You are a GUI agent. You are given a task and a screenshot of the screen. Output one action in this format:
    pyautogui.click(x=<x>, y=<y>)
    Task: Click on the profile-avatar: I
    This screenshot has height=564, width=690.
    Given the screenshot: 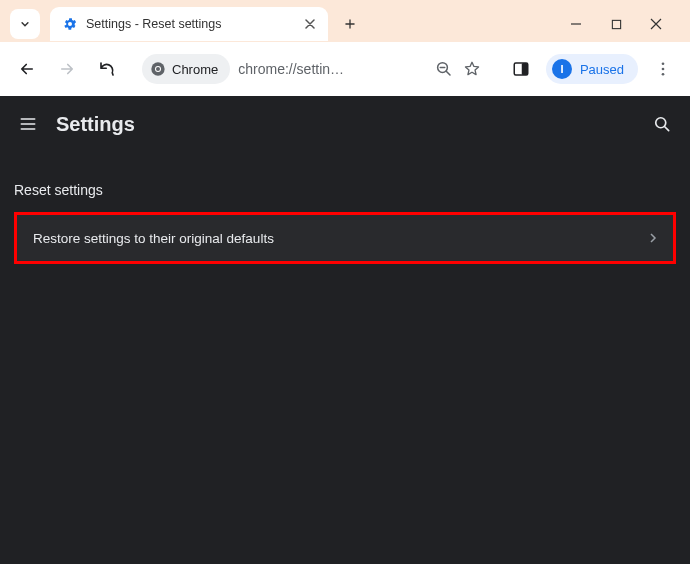 What is the action you would take?
    pyautogui.click(x=562, y=69)
    